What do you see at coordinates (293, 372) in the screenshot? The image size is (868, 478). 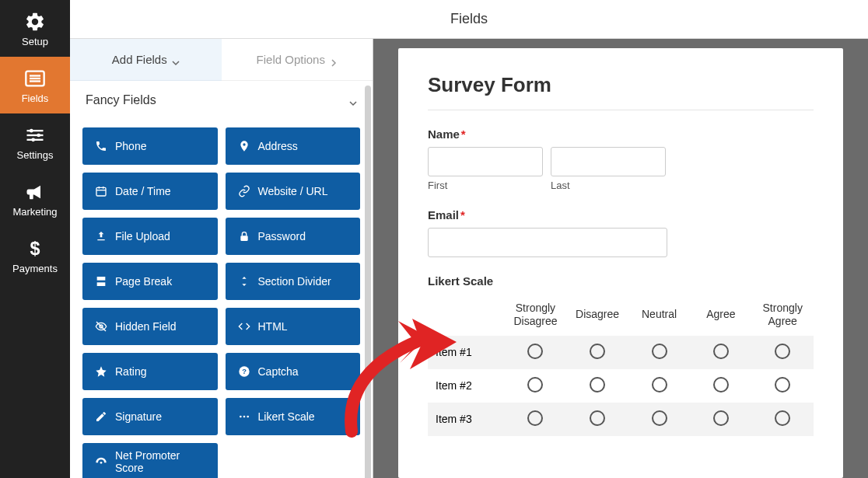 I see `field-captcha: ?Captcha` at bounding box center [293, 372].